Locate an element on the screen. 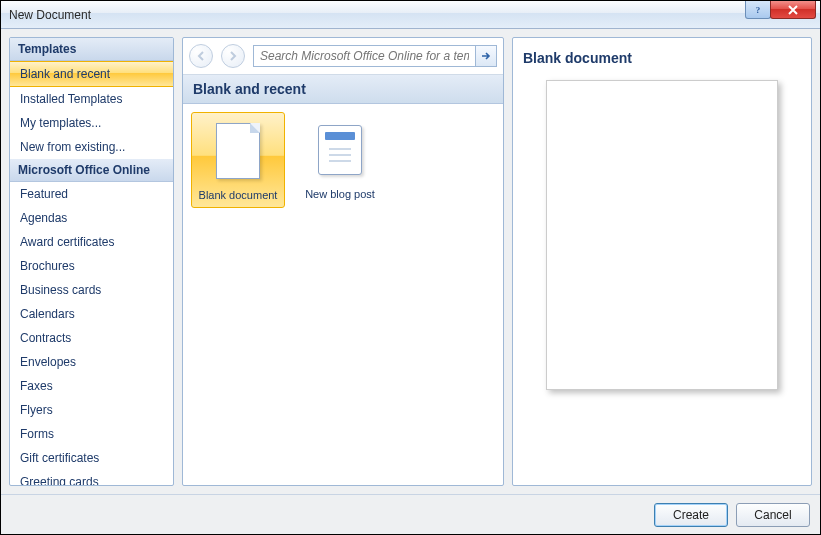  create-button: Create is located at coordinates (691, 515).